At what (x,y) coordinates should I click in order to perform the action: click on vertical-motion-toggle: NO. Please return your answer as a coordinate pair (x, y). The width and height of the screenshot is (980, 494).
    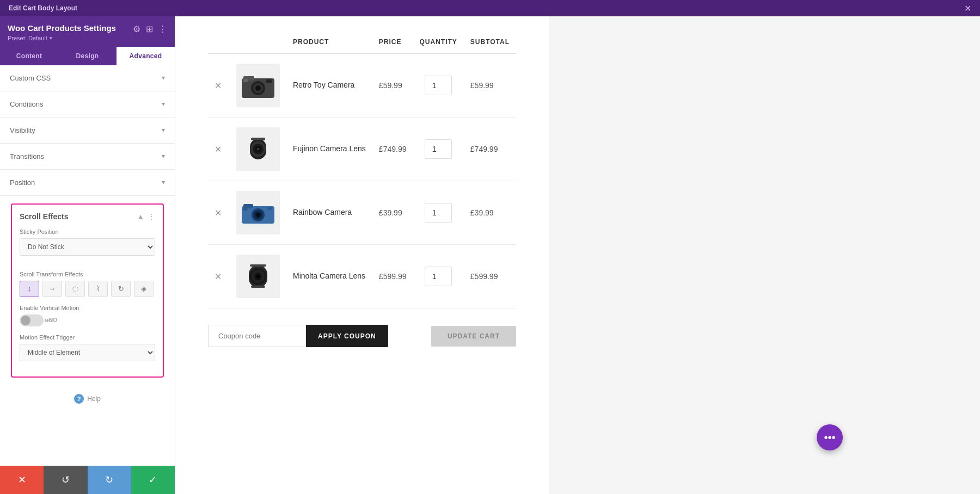
    Looking at the image, I should click on (32, 320).